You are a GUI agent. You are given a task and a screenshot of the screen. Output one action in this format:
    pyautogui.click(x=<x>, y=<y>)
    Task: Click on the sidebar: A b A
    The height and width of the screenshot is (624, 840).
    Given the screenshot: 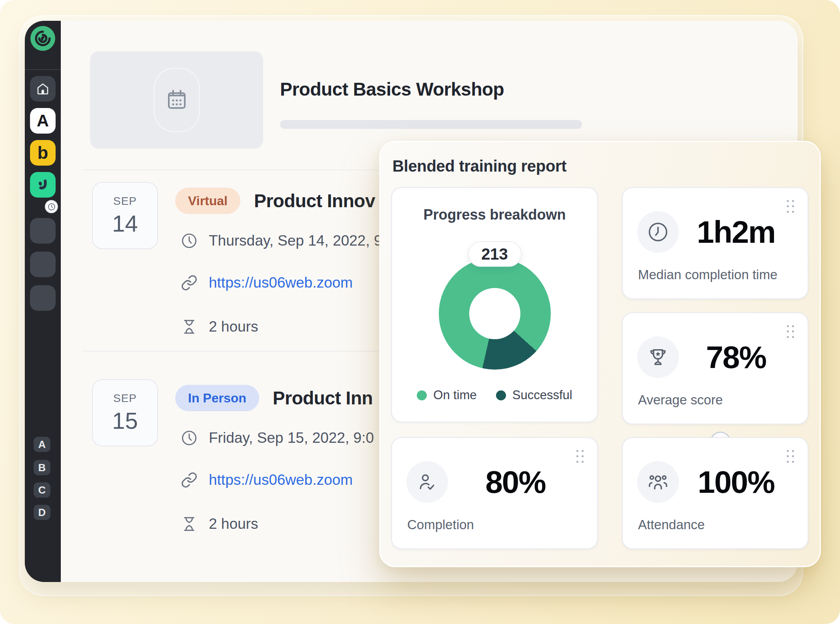 What is the action you would take?
    pyautogui.click(x=43, y=302)
    